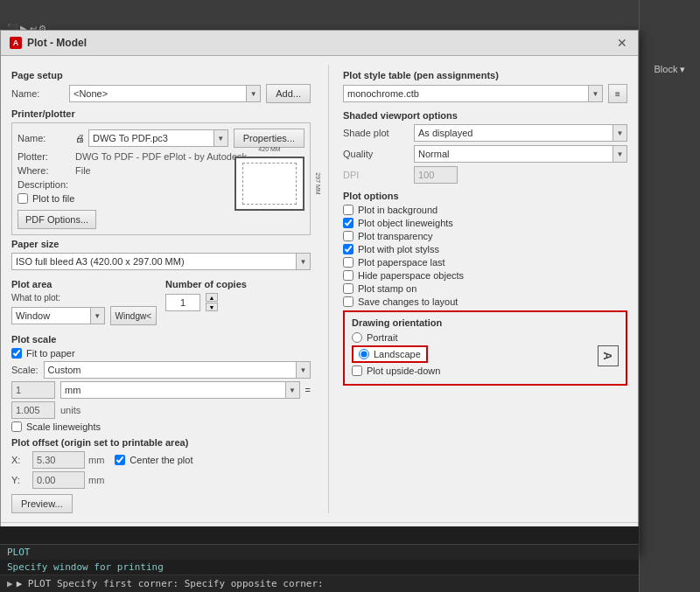 This screenshot has height=592, width=700. I want to click on scale-lineweights-label: Scale lineweights, so click(63, 427).